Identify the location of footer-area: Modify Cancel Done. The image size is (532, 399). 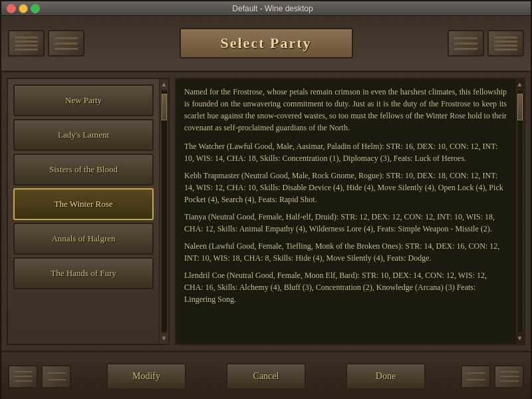
(266, 375).